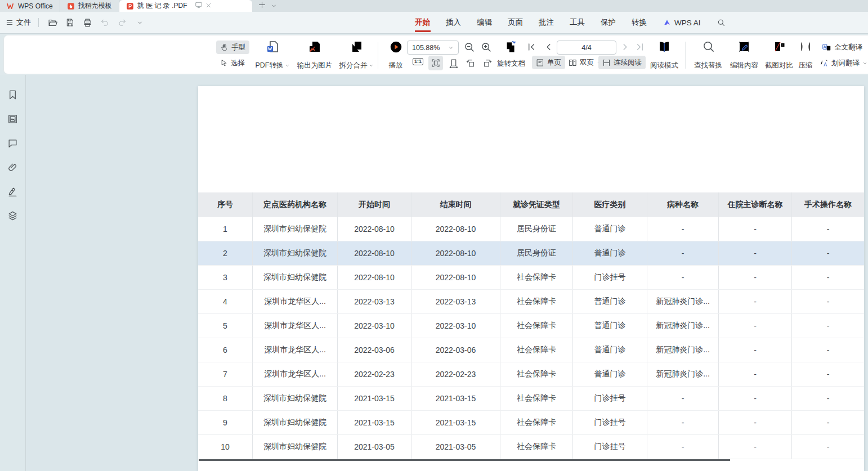  I want to click on menu-annotate: 批注, so click(546, 23).